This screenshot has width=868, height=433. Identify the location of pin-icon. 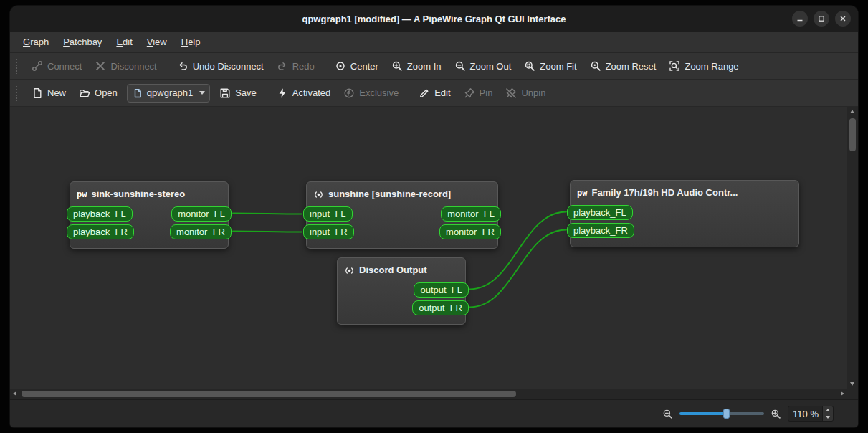
(469, 93).